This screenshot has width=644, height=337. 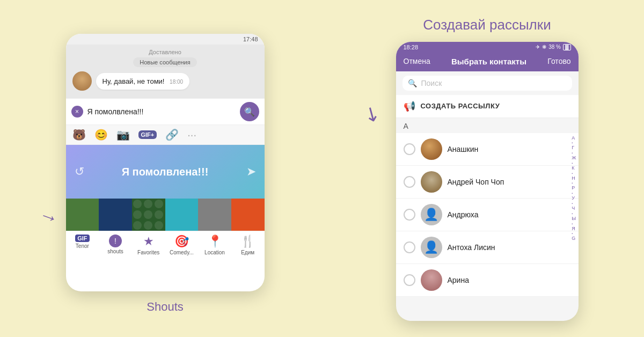 What do you see at coordinates (489, 61) in the screenshot?
I see `header-title: Выбрать контакты` at bounding box center [489, 61].